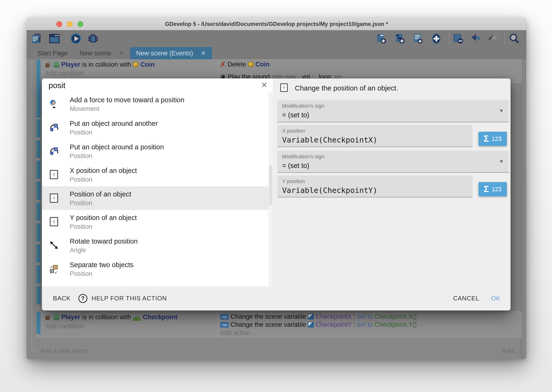 The image size is (552, 392). I want to click on modification-sign-select-2: Modification's sign = (set to) ▼, so click(393, 162).